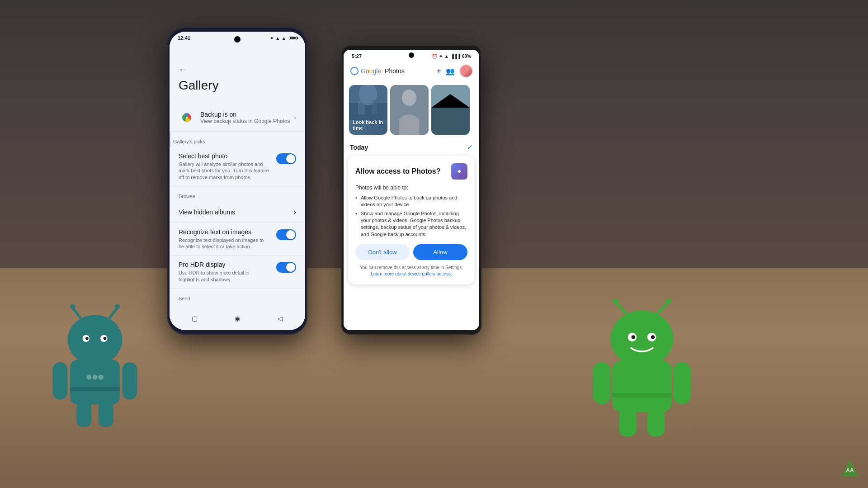 This screenshot has height=488, width=868. Describe the element at coordinates (278, 38) in the screenshot. I see `signal-icon: ▲` at that location.